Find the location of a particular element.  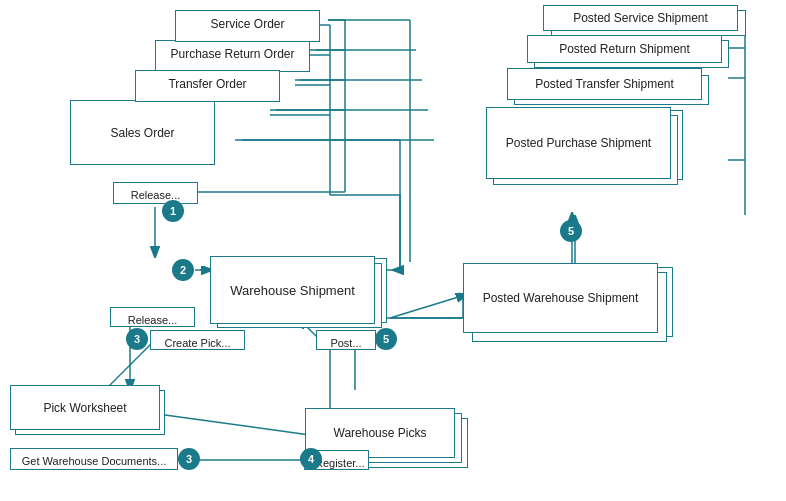

service-order-box: Service Order is located at coordinates (248, 26).